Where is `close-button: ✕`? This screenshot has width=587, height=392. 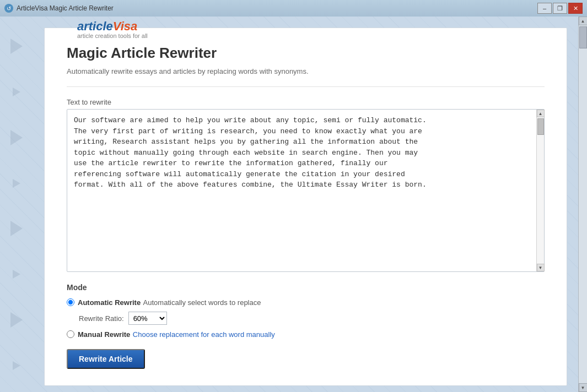
close-button: ✕ is located at coordinates (575, 8).